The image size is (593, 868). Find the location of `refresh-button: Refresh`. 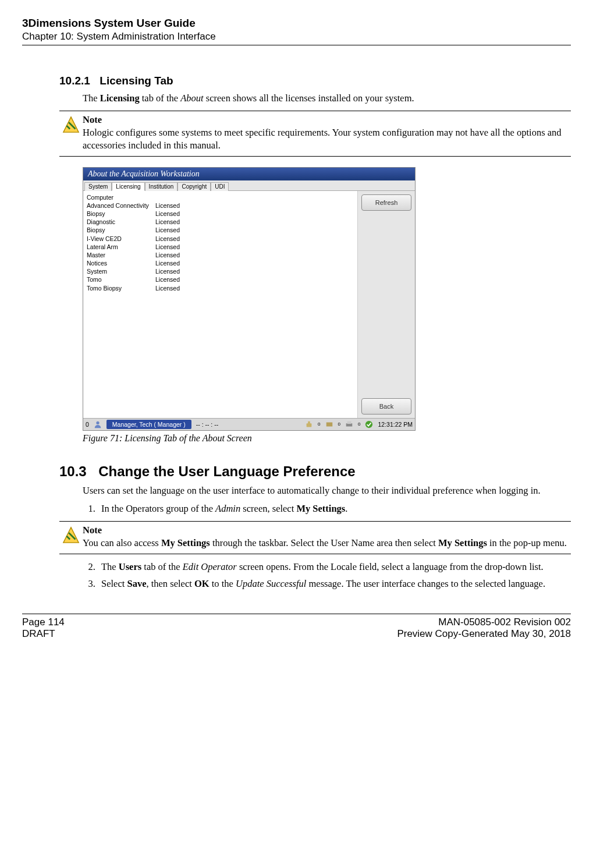

refresh-button: Refresh is located at coordinates (386, 203).